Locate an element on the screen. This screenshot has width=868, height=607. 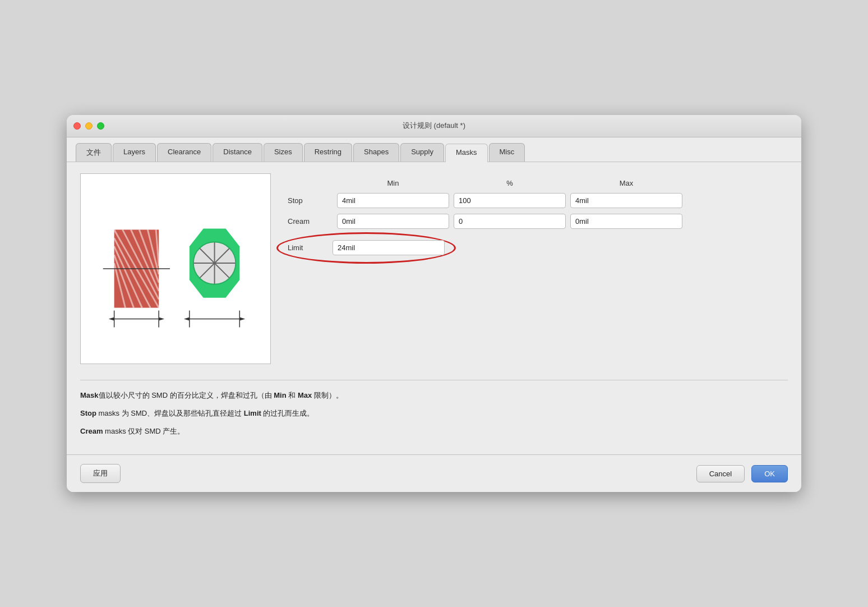
settings-panel: Min % Max Stop Cream is located at coordinates (538, 214).